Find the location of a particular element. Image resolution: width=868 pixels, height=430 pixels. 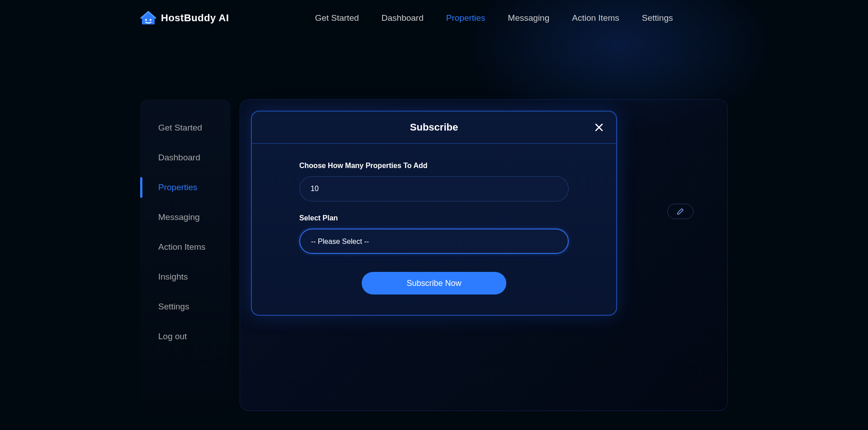

properties-count-input is located at coordinates (434, 189).